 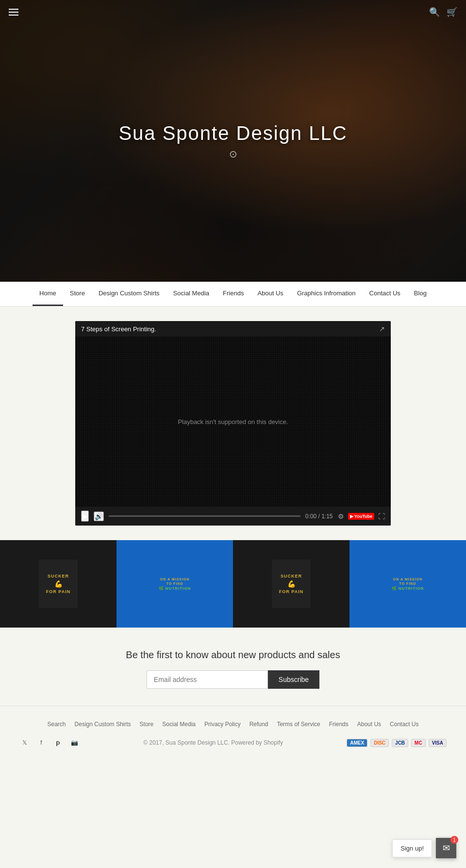 What do you see at coordinates (294, 680) in the screenshot?
I see `subscribe-button: Subscribe` at bounding box center [294, 680].